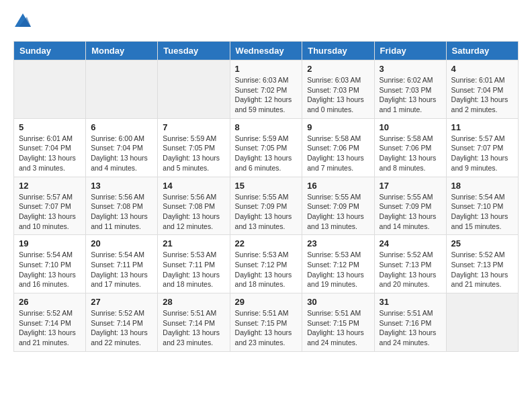  I want to click on calendar-cell: 29Sunrise: 5:51 AMSunset: 7:15 PMDayligh…, so click(266, 322).